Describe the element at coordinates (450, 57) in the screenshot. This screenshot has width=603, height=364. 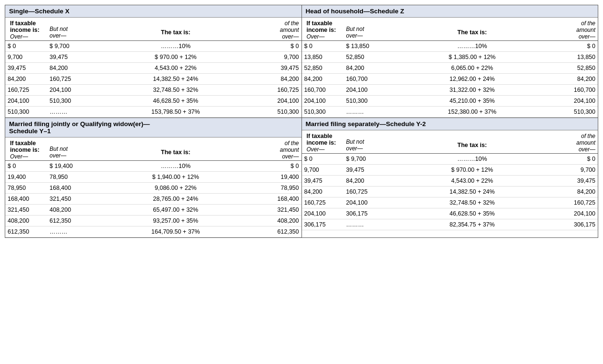
I see `table-row: 13,85052,850$ 1,385.00 + 12%13,850` at that location.